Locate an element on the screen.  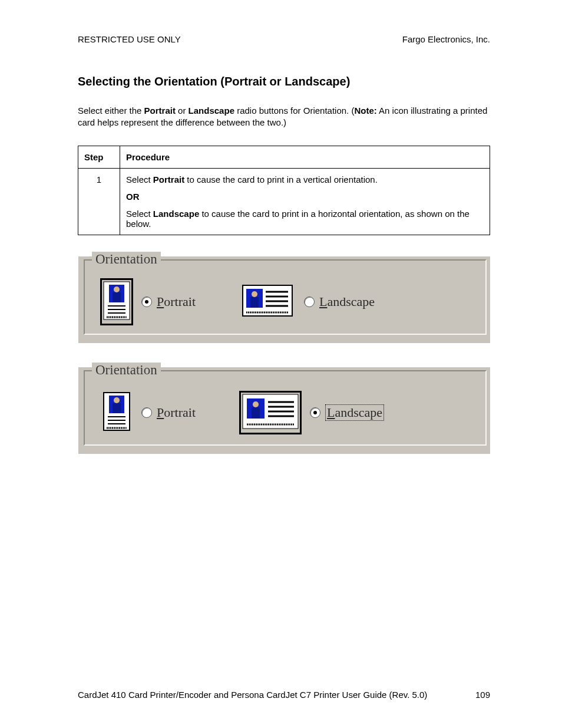
intro-paragraph: Select either the Portrait or Landscape … is located at coordinates (284, 117).